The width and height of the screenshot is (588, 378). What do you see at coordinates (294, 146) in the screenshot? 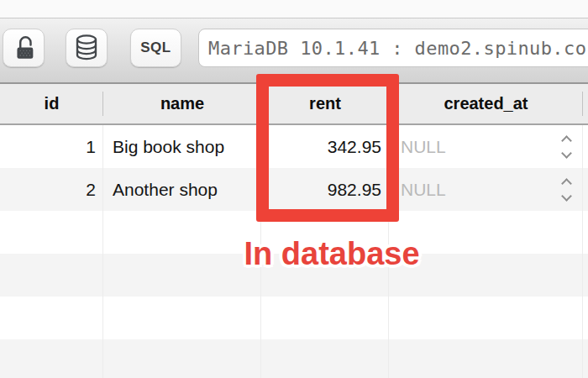
I see `table-row: 1 Big book shop 342.95 NULL` at bounding box center [294, 146].